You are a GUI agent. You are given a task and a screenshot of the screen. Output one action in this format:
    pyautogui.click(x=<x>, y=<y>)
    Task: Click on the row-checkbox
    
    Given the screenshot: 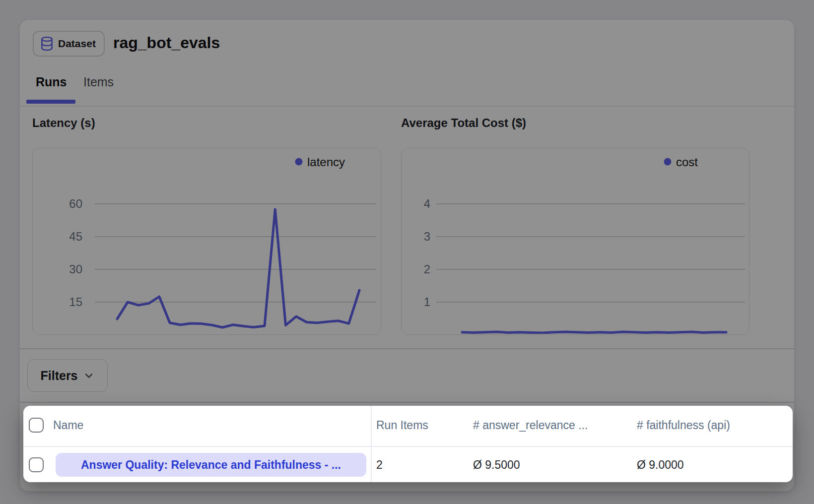 What is the action you would take?
    pyautogui.click(x=36, y=465)
    